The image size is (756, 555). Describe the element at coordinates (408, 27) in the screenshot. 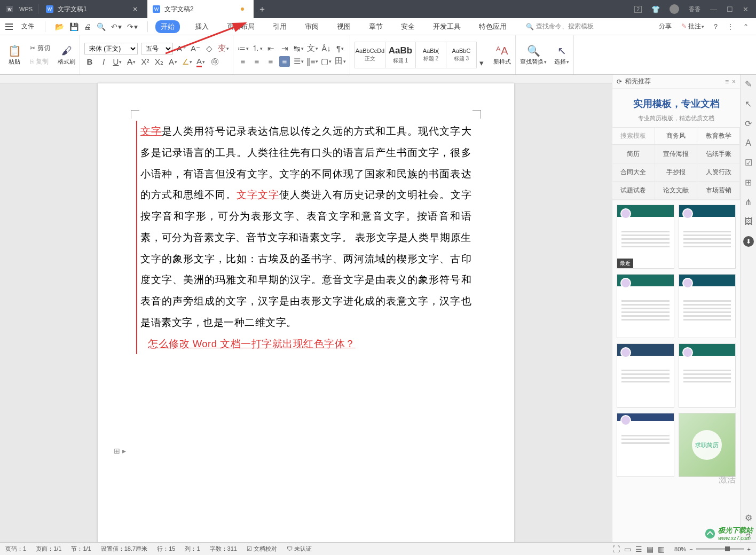

I see `tab-security: 安全` at that location.